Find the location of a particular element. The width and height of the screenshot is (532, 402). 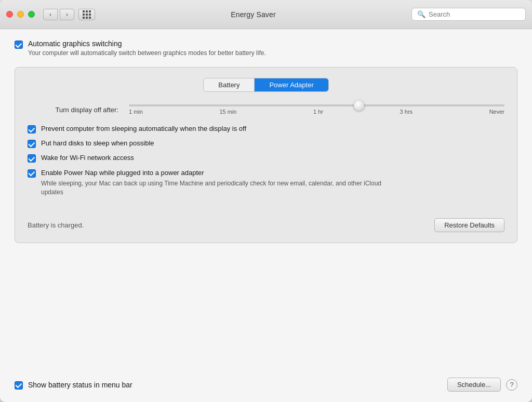

forward-button: › is located at coordinates (67, 15).